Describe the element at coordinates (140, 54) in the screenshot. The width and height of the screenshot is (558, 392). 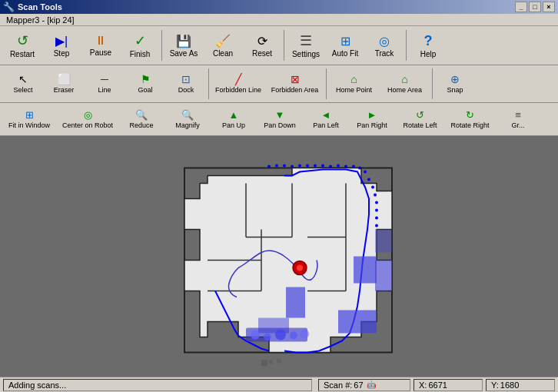
I see `finish-label: Finish` at that location.